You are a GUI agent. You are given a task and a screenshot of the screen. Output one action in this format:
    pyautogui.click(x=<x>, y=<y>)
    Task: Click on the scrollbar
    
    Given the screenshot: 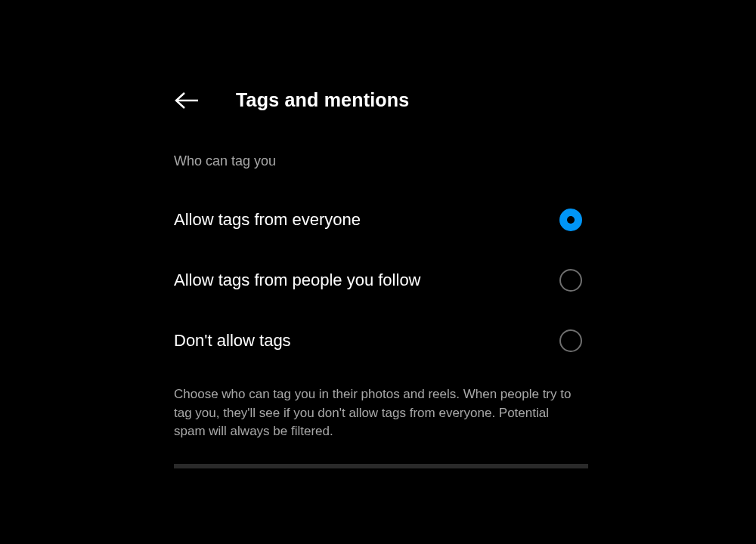 What is the action you would take?
    pyautogui.click(x=381, y=466)
    